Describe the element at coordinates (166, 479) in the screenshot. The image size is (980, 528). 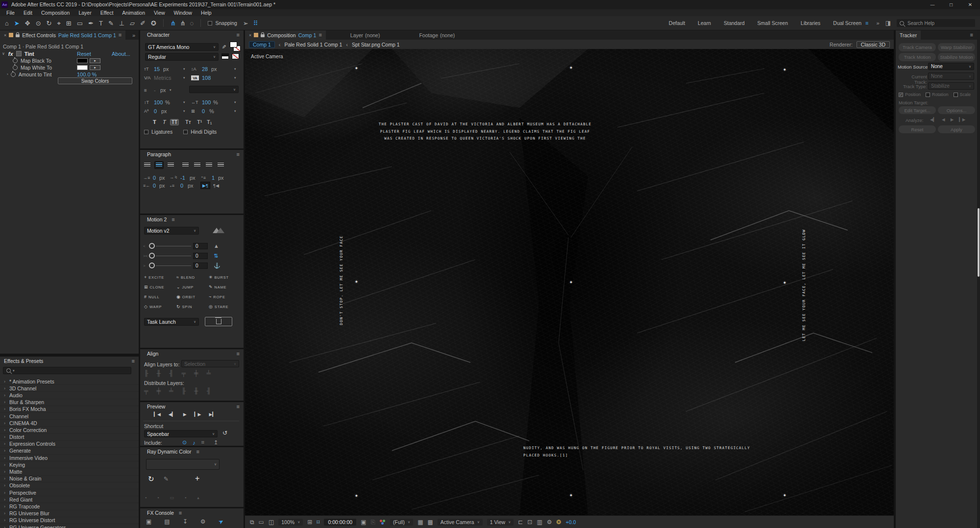
I see `ray-edit-icon: ✎` at that location.